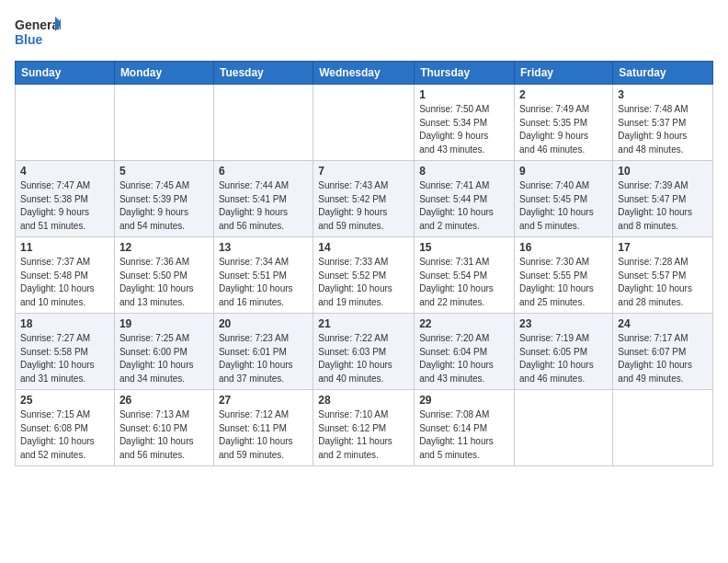 This screenshot has height=563, width=728. I want to click on day-number: 21, so click(364, 324).